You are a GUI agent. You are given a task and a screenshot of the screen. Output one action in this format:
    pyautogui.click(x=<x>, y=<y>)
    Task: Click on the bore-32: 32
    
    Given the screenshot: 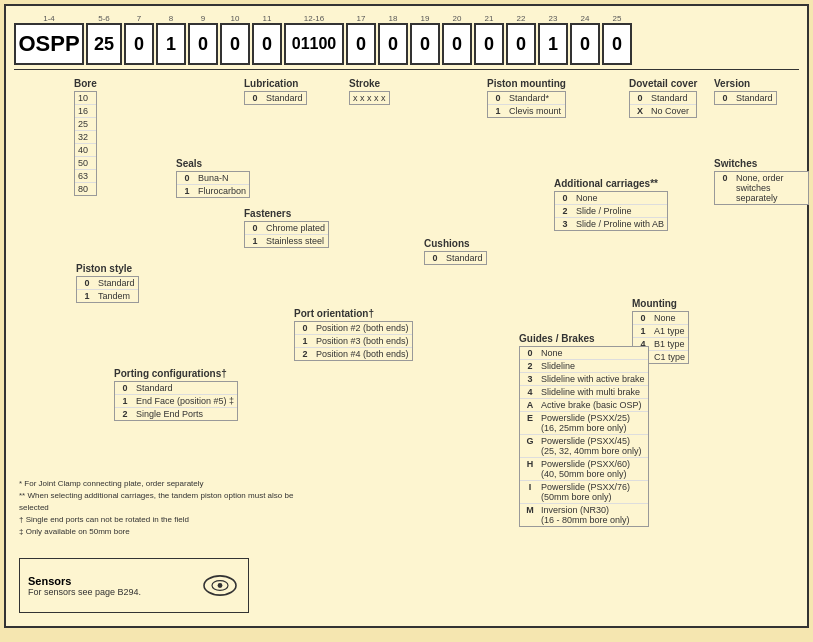 What is the action you would take?
    pyautogui.click(x=86, y=138)
    